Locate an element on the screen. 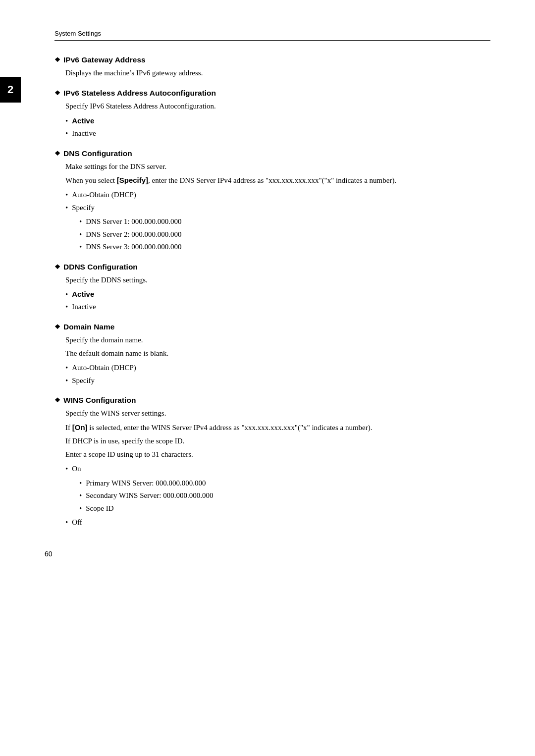 The height and width of the screenshot is (756, 535). scope-id: Scope ID is located at coordinates (100, 508).